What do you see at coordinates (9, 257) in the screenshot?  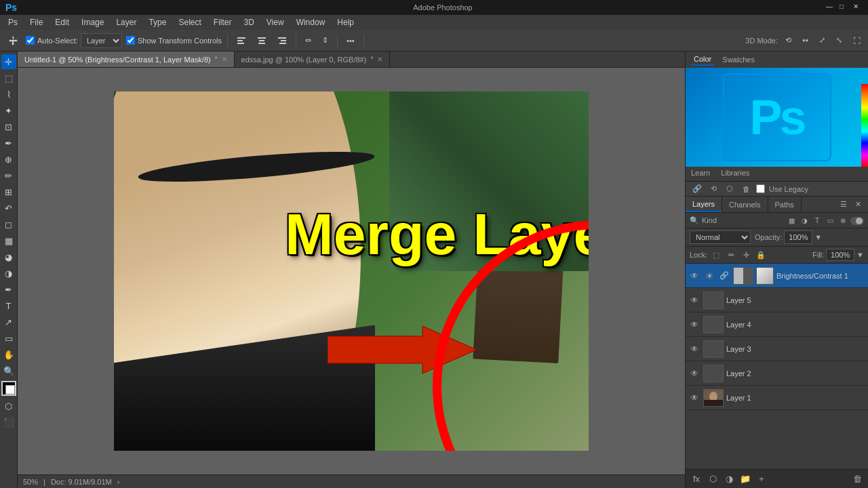 I see `blur-tool: ◕` at bounding box center [9, 257].